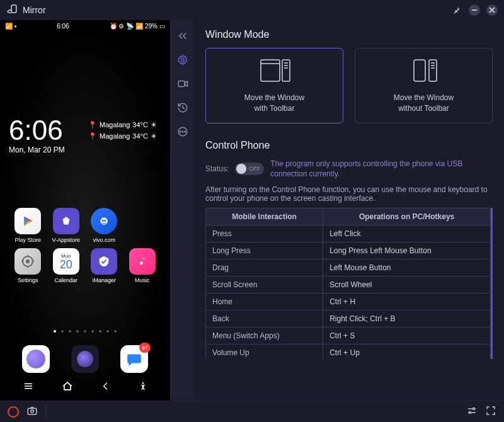 The image size is (504, 422). Describe the element at coordinates (265, 217) in the screenshot. I see `table-header: Mobile Interaction` at that location.